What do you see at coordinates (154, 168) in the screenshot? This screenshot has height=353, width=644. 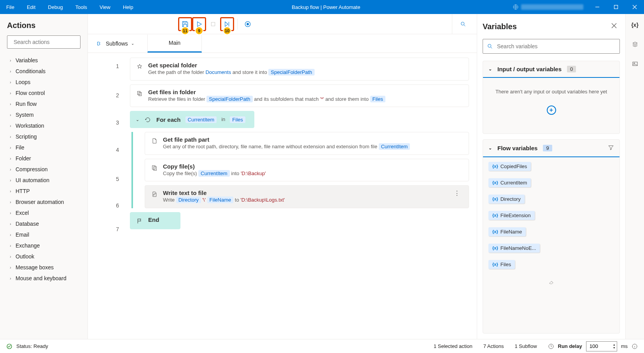 I see `copy-icon` at bounding box center [154, 168].